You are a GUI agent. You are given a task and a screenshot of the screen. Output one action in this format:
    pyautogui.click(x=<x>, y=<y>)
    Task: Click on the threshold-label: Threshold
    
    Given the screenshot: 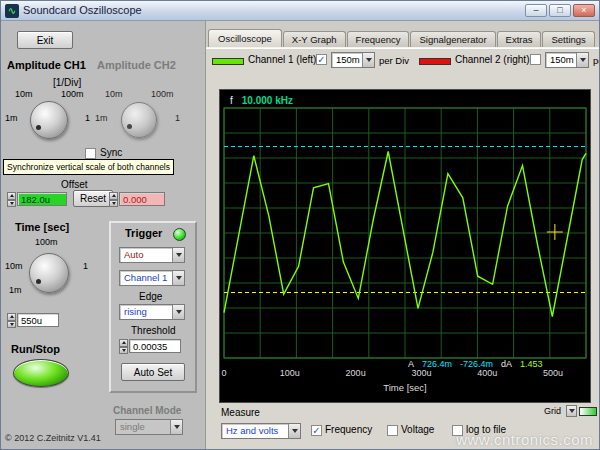 What is the action you would take?
    pyautogui.click(x=153, y=330)
    